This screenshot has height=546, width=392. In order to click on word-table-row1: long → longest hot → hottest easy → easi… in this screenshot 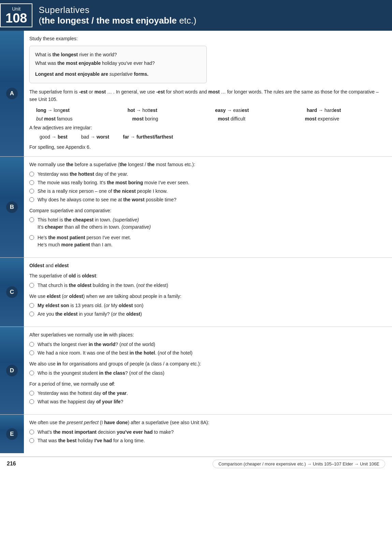, I will do `click(211, 110)`.